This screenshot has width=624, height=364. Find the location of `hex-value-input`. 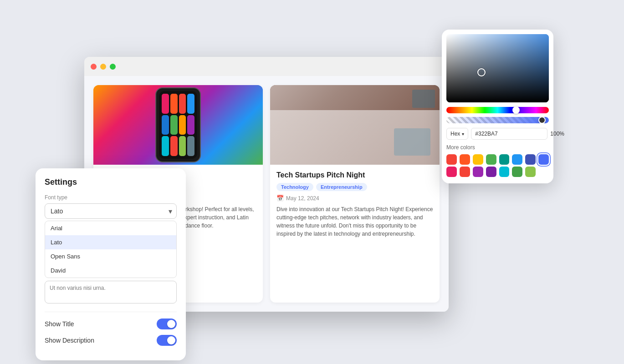

hex-value-input is located at coordinates (509, 134).